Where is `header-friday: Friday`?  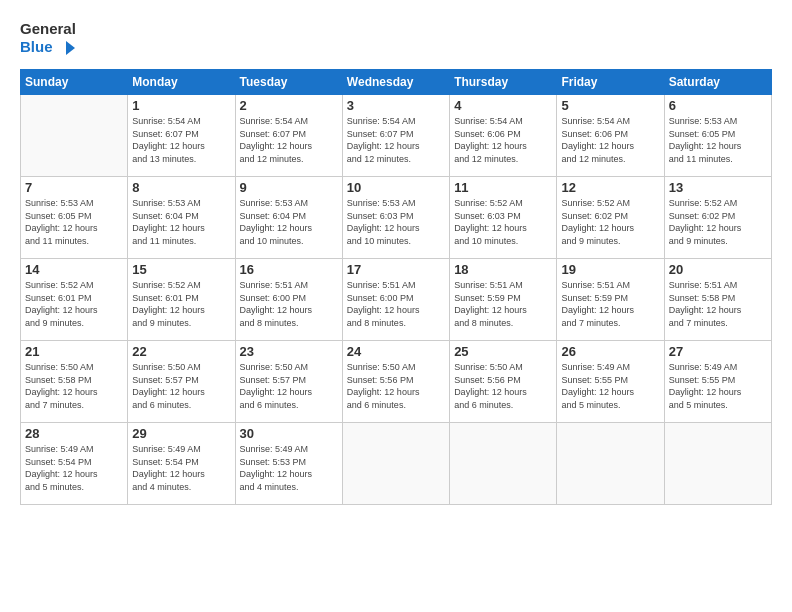 header-friday: Friday is located at coordinates (610, 82).